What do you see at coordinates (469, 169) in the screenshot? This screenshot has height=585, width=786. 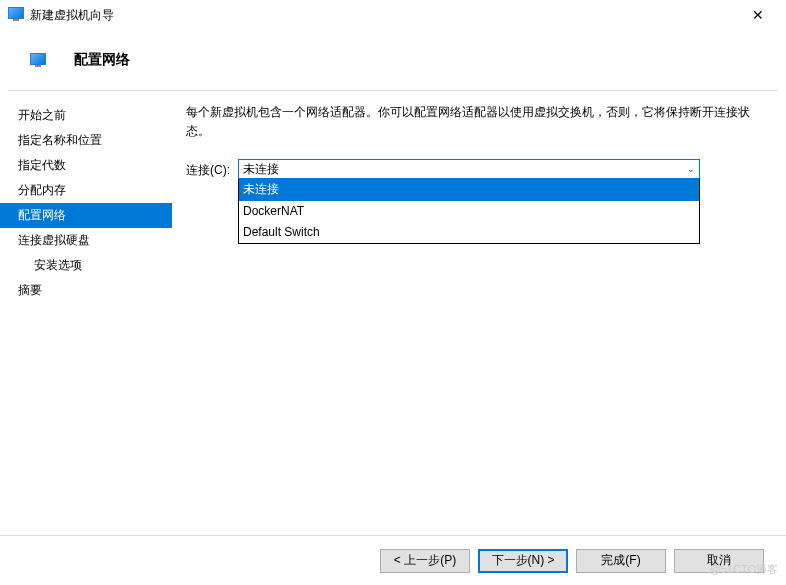 I see `dropdown-selected: 未连接 ⌄` at bounding box center [469, 169].